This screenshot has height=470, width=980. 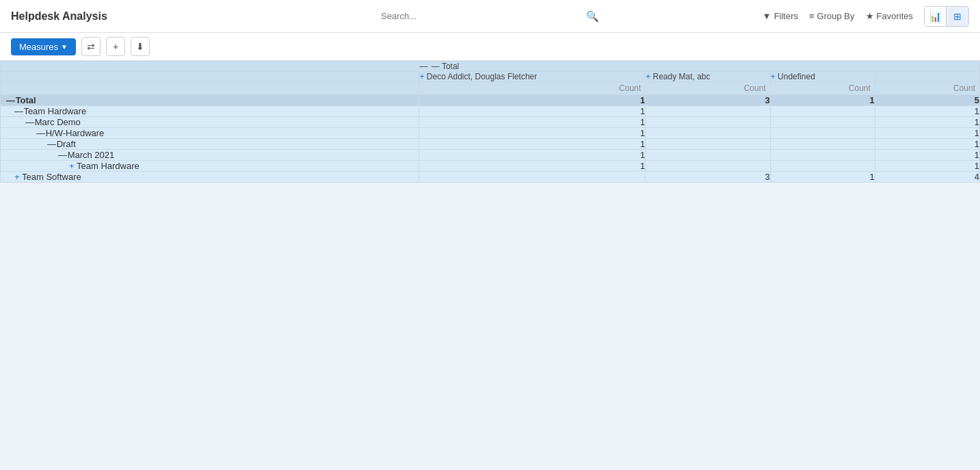 I want to click on group-by-label: Group By, so click(x=836, y=16).